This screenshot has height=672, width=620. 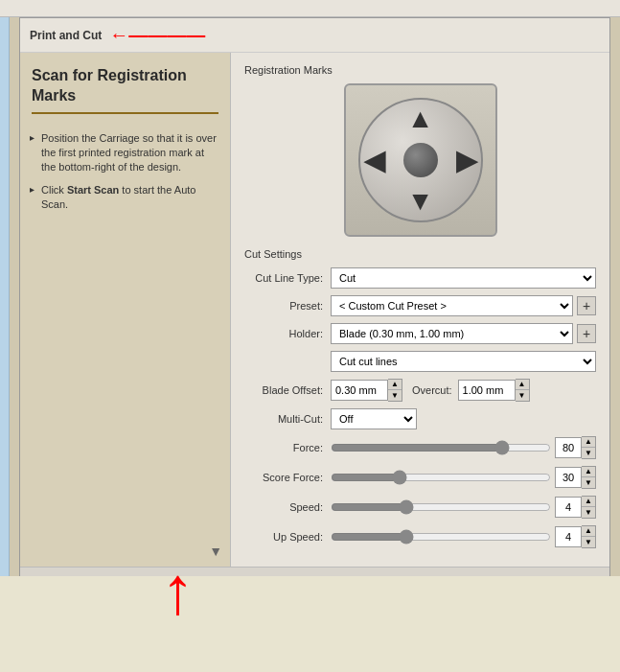 What do you see at coordinates (568, 537) in the screenshot?
I see `up-speed-value: 4` at bounding box center [568, 537].